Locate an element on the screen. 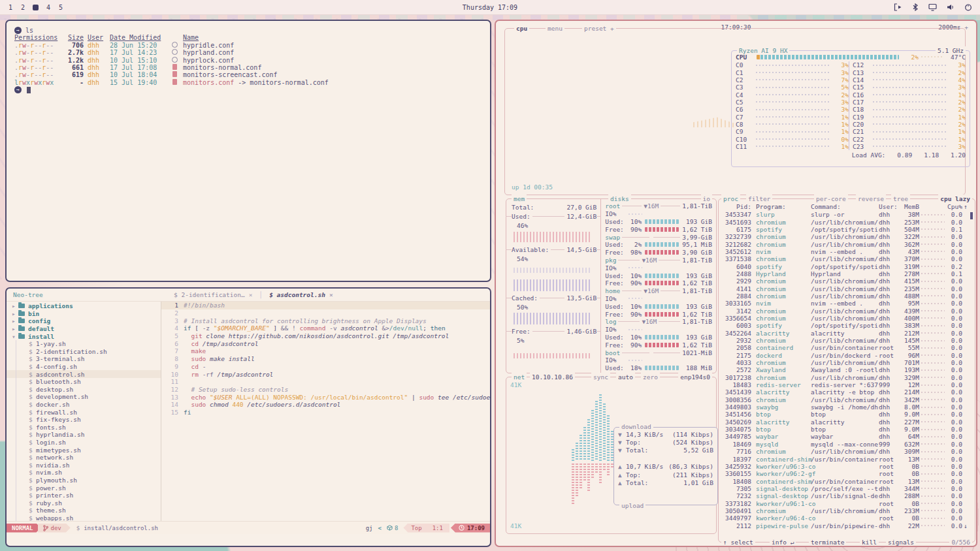 The height and width of the screenshot is (551, 980). file-tree-item: $ mimetypes.sh is located at coordinates (84, 450).